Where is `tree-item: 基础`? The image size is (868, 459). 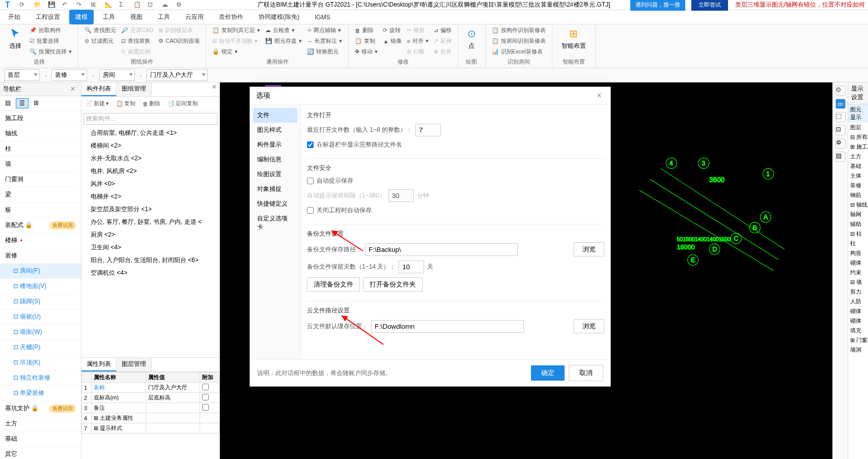 tree-item: 基础 is located at coordinates (858, 166).